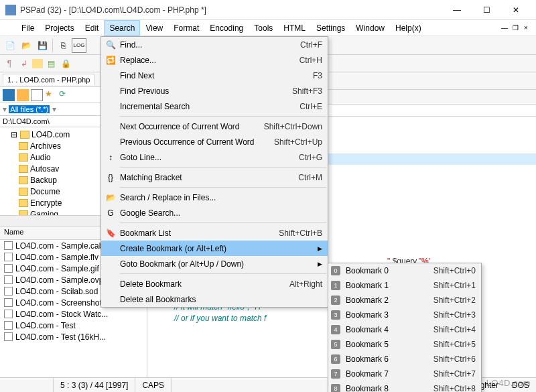 This screenshot has height=392, width=536. Describe the element at coordinates (295, 28) in the screenshot. I see `menu-html: HTML` at that location.